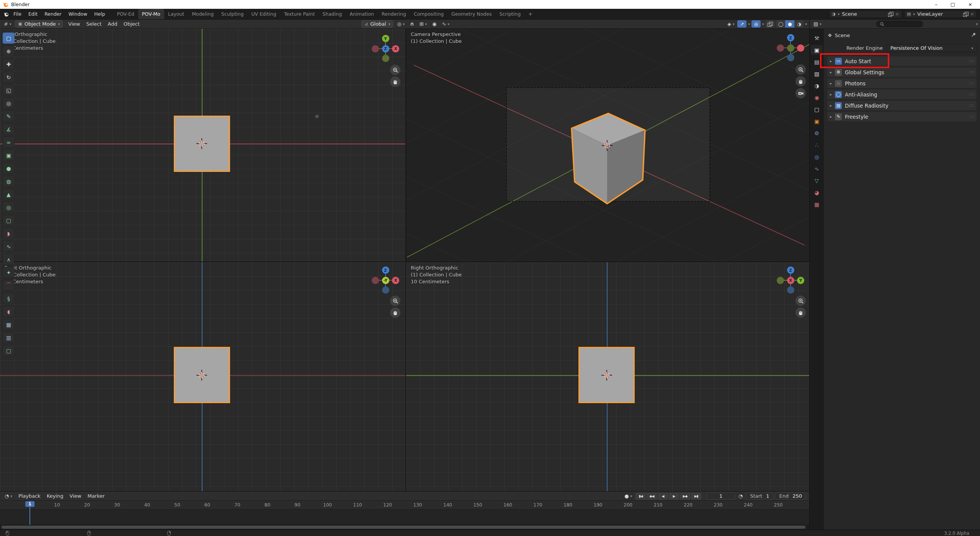 This screenshot has width=980, height=536. Describe the element at coordinates (8, 338) in the screenshot. I see `tool-button: ▥` at that location.